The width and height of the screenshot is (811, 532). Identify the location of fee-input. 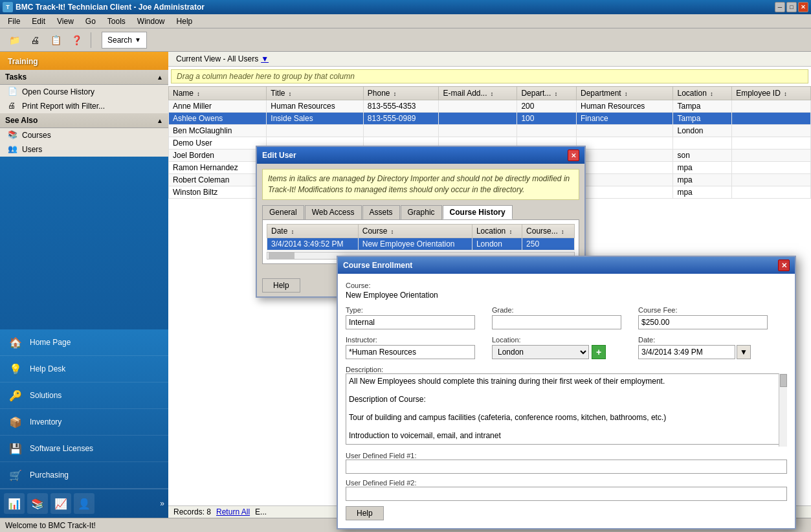
(703, 322).